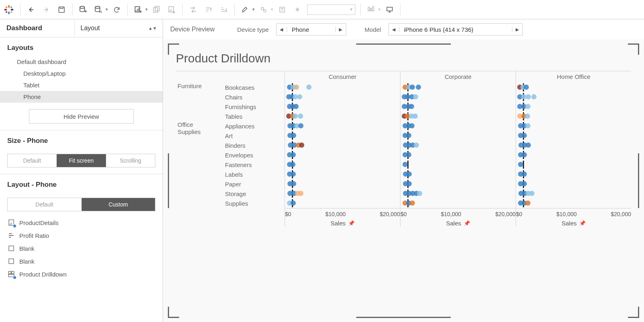  I want to click on size-group-fitscreen: Fit screen, so click(81, 161).